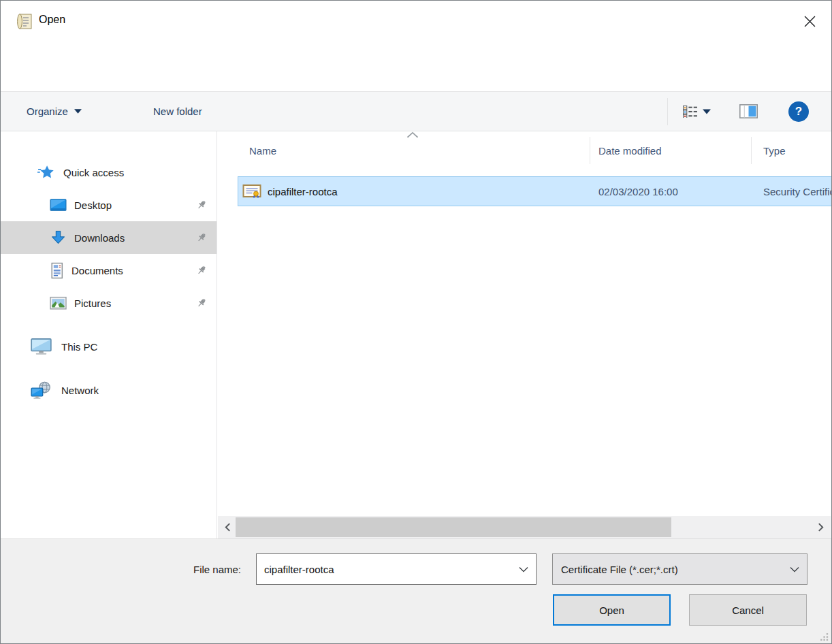 Image resolution: width=832 pixels, height=644 pixels. Describe the element at coordinates (178, 112) in the screenshot. I see `new-folder-button: New folder` at that location.